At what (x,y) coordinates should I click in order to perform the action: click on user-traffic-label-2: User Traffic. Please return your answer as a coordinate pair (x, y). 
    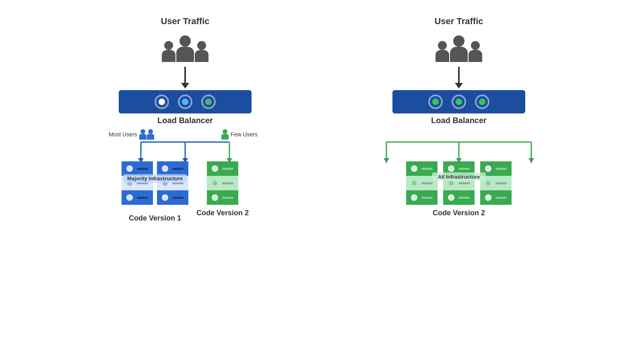
    Looking at the image, I should click on (459, 21).